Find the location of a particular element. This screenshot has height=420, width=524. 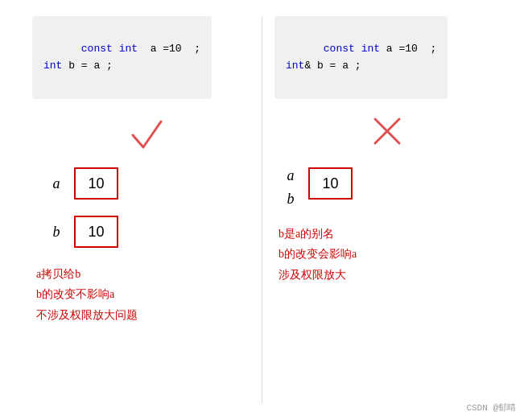

right-int2: int is located at coordinates (295, 66).